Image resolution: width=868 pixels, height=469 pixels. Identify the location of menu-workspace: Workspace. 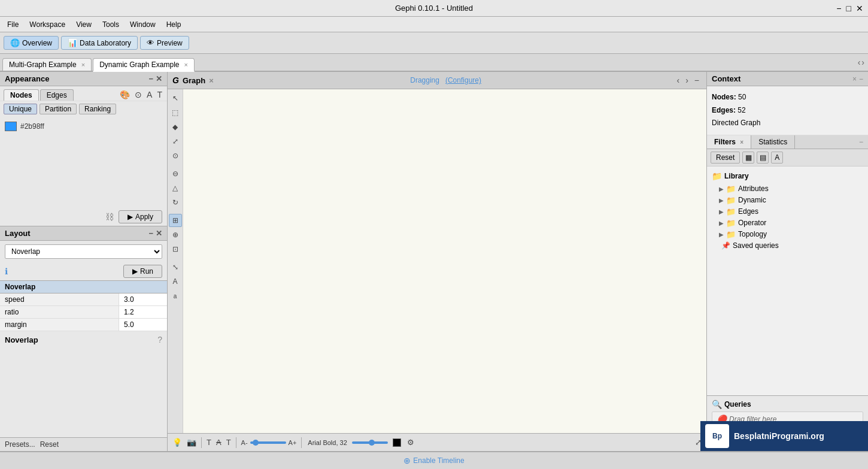
(47, 25).